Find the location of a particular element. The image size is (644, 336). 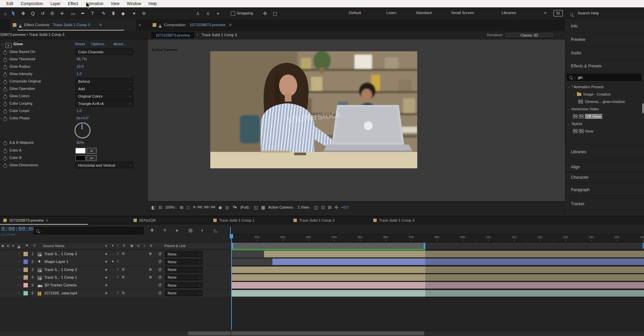

layer-row-5: ›53D Tracker Camera♠@None⌄ is located at coordinates (115, 286).